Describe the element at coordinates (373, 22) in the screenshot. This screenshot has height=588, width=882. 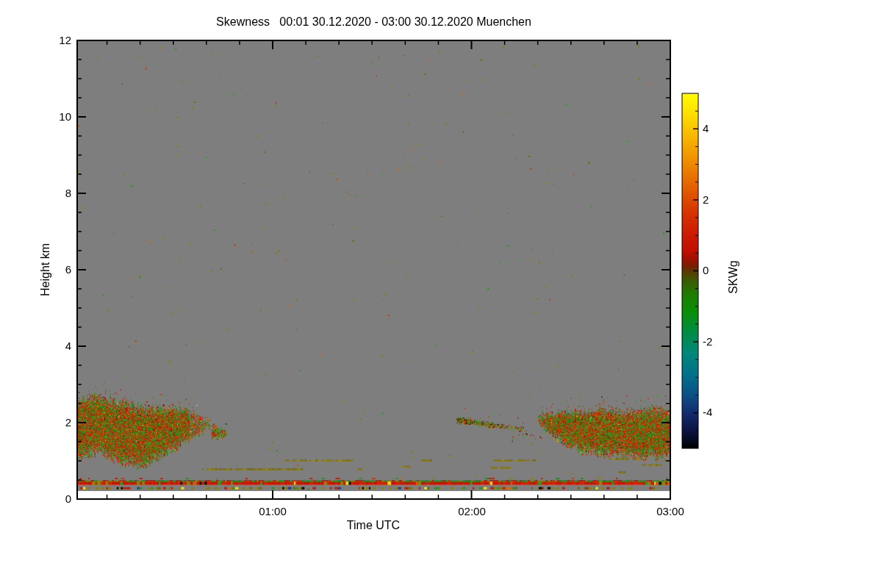
I see `plot-title: Skewness 00:01 30.12.2020 - 03:00 30.12.…` at that location.